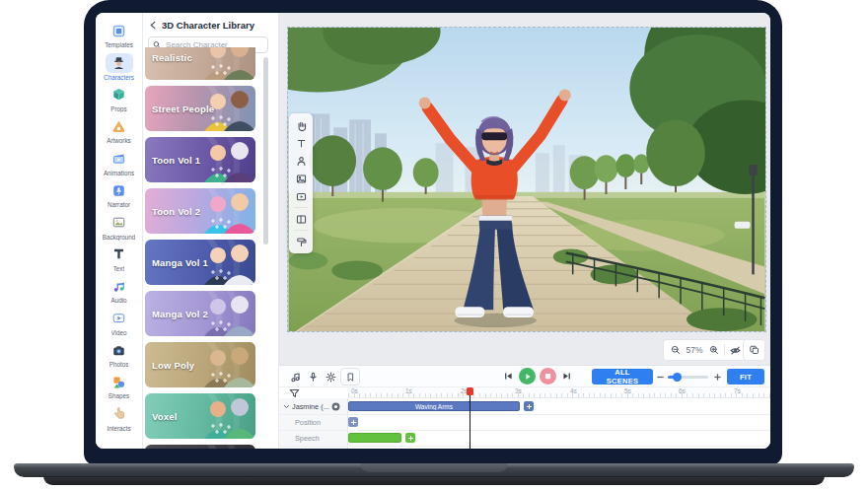 The height and width of the screenshot is (490, 868). What do you see at coordinates (301, 161) in the screenshot?
I see `character-tool-icon` at bounding box center [301, 161].